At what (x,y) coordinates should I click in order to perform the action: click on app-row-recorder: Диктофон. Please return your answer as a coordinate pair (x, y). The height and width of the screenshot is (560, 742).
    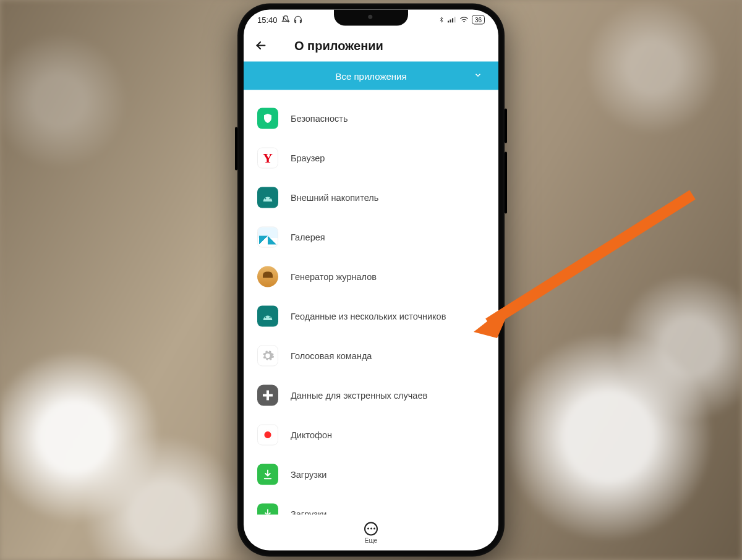
    Looking at the image, I should click on (371, 435).